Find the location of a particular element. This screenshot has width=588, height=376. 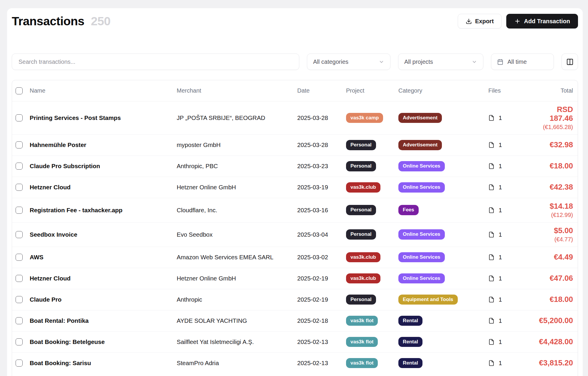

export-label: Export is located at coordinates (485, 21).